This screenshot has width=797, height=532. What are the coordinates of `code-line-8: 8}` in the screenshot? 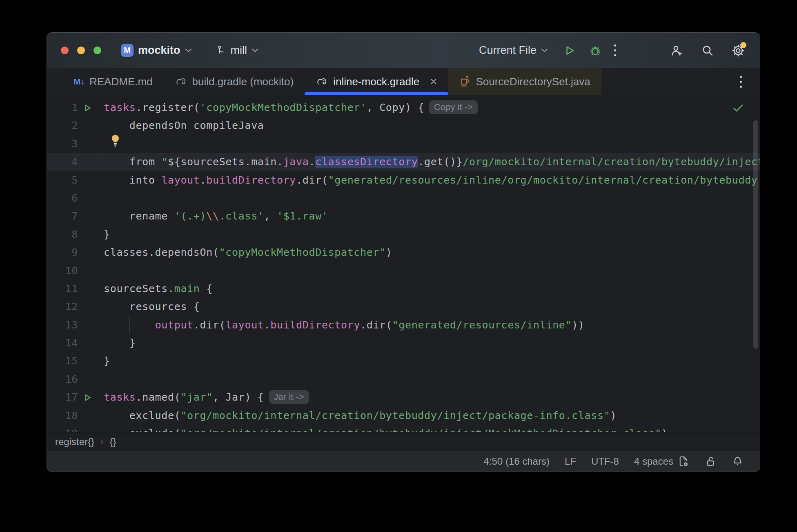 It's located at (403, 235).